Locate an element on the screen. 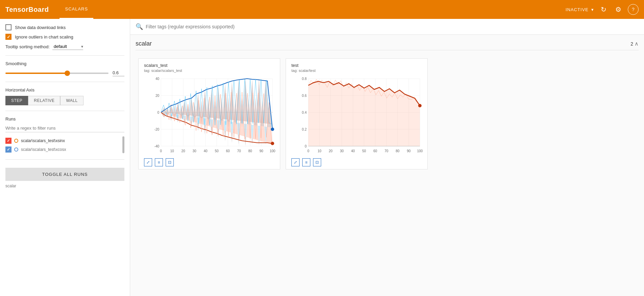 The image size is (644, 296). svg-text: -20 is located at coordinates (157, 130).